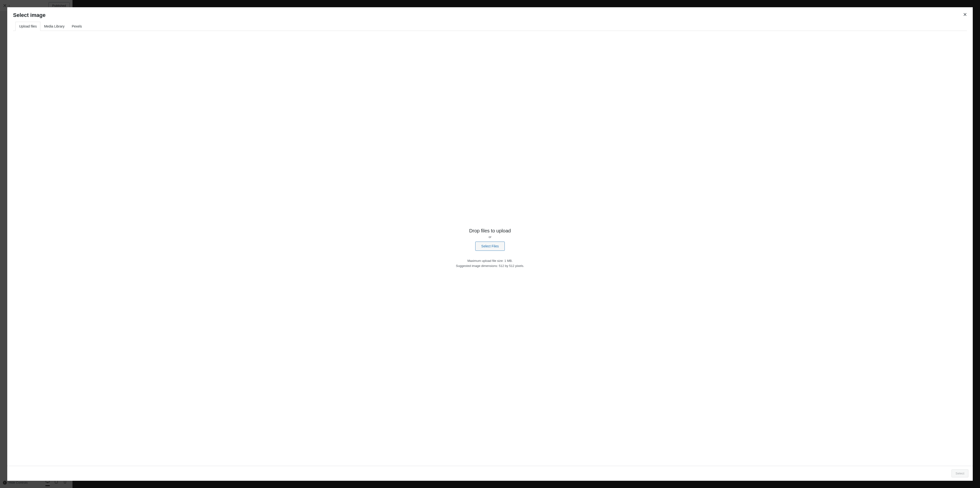 This screenshot has height=488, width=980. What do you see at coordinates (490, 15) in the screenshot?
I see `modal-title: Select image` at bounding box center [490, 15].